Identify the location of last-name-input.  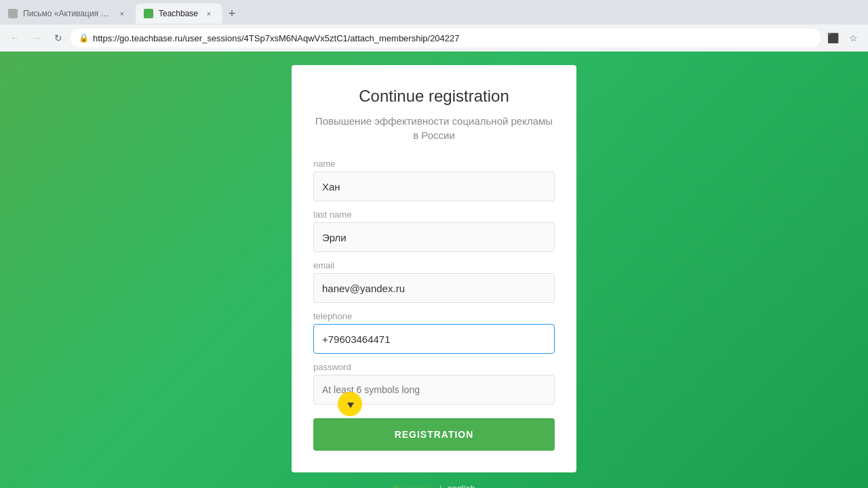
(434, 237).